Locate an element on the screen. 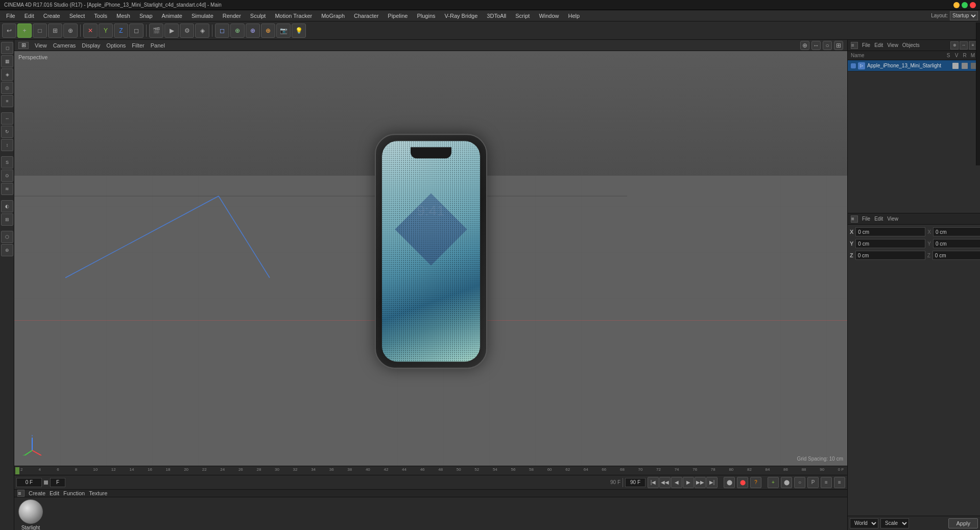 The image size is (980, 530). viewport-expand-btn: ⊞ is located at coordinates (23, 45).